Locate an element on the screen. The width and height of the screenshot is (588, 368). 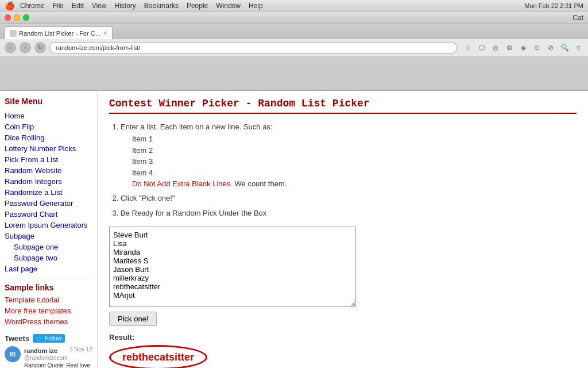
sidebar-item-coin-flip: Coin Flip is located at coordinates (48, 126).